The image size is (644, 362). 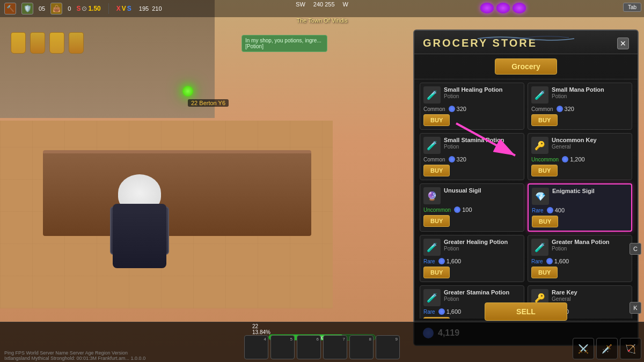 What do you see at coordinates (556, 210) in the screenshot?
I see `item-price: 400` at bounding box center [556, 210].